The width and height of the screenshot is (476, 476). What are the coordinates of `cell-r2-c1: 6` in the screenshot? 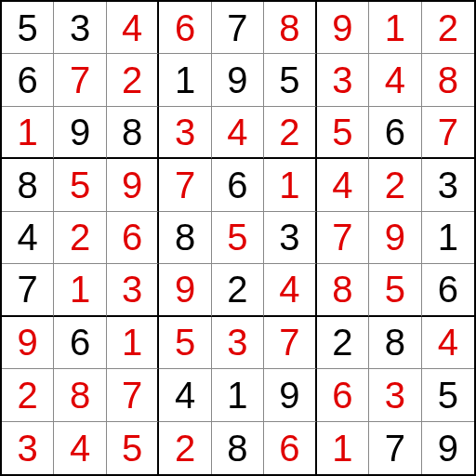 It's located at (28, 80).